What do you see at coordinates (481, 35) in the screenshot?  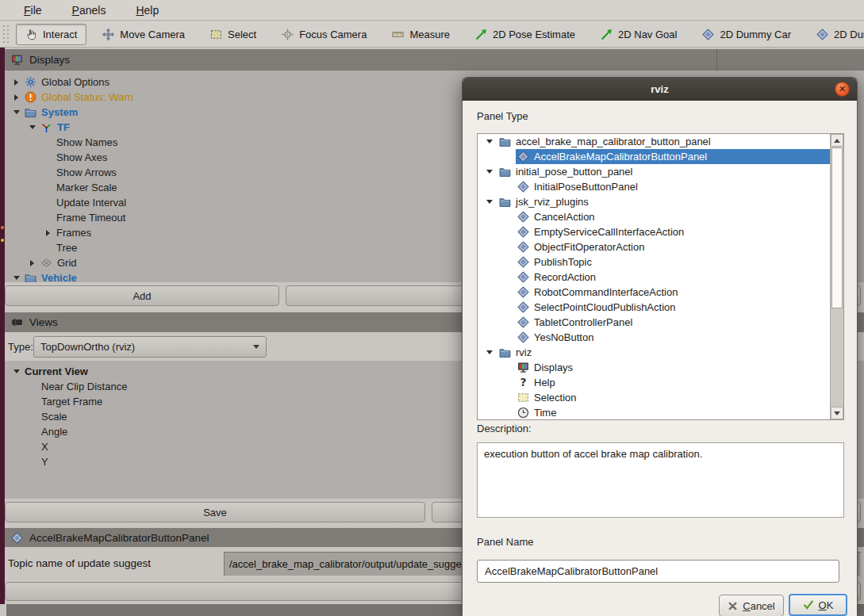 I see `green-arrow-icon` at bounding box center [481, 35].